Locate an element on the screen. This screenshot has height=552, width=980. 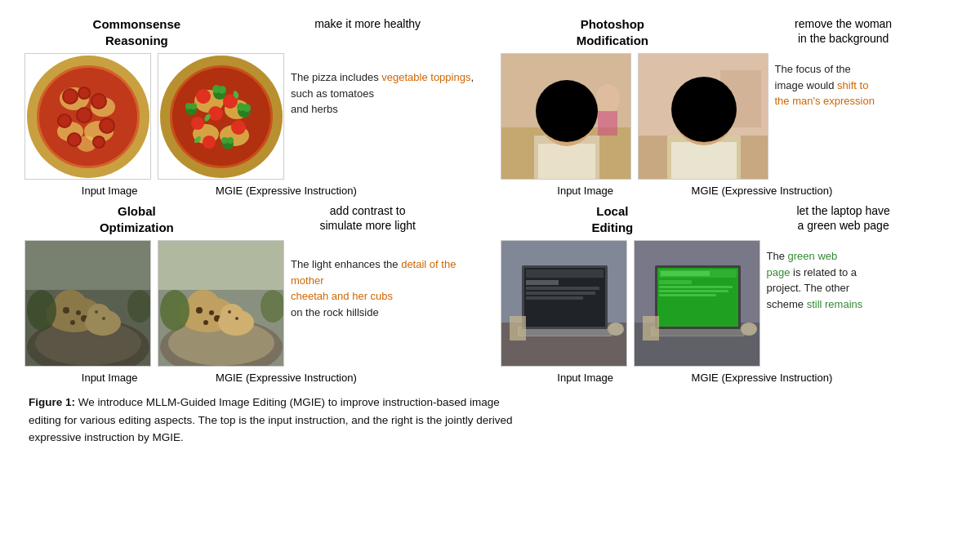
figure-caption: Figure 1: We introduce MLLM-Guided Image… is located at coordinates (490, 420).